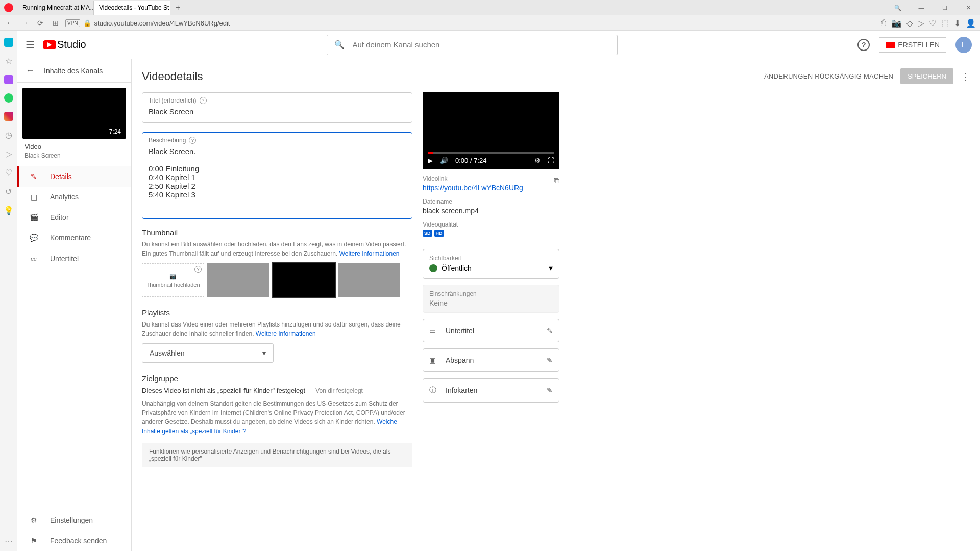  Describe the element at coordinates (40, 23) in the screenshot. I see `reload-button: ⟳` at that location.